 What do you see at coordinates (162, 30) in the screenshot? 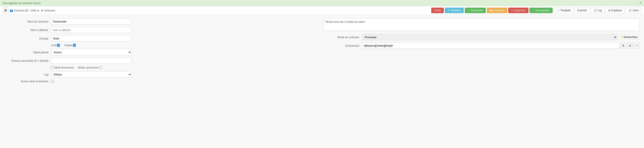
I see `display-name-group: Nom à afficher` at bounding box center [162, 30].